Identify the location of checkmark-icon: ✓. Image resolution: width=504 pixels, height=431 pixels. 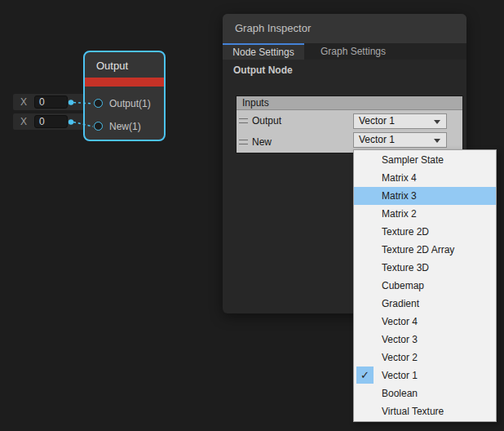
(365, 375).